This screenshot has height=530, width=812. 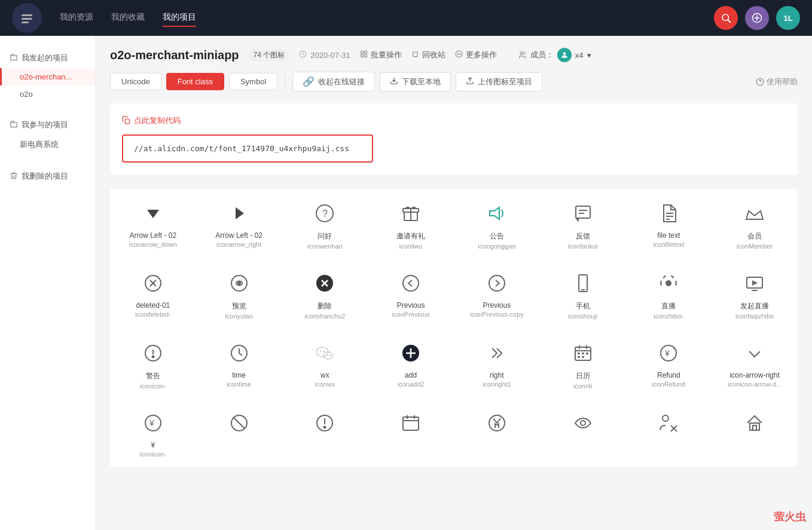 What do you see at coordinates (726, 18) in the screenshot?
I see `search-button` at bounding box center [726, 18].